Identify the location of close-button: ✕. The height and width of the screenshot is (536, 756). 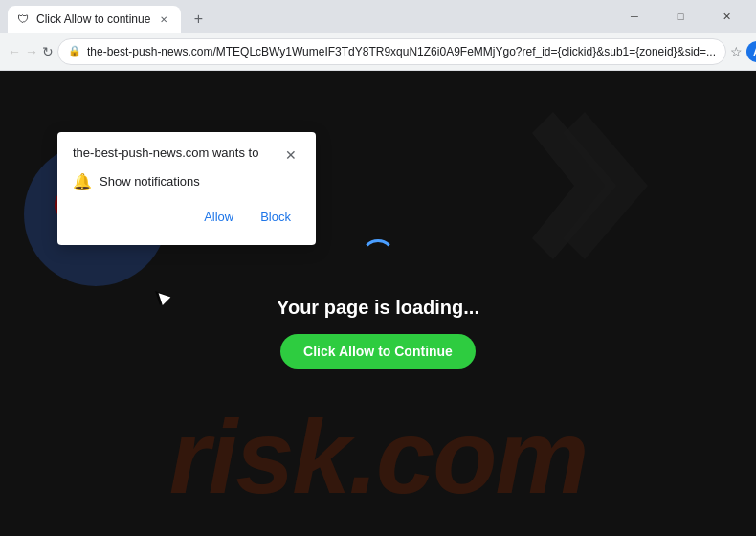
(726, 16).